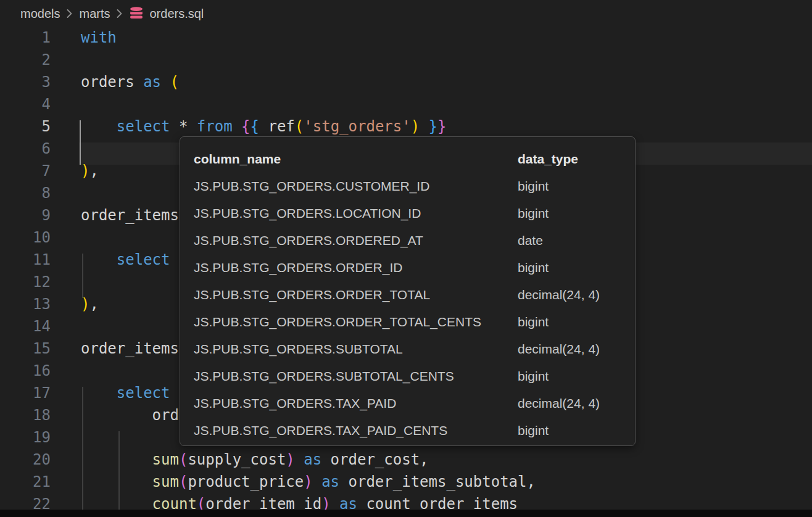 This screenshot has width=812, height=517. Describe the element at coordinates (407, 322) in the screenshot. I see `popup-row: JS.PUB.STG_ORDERS.ORDER_TOTAL_CENTSbigin…` at that location.